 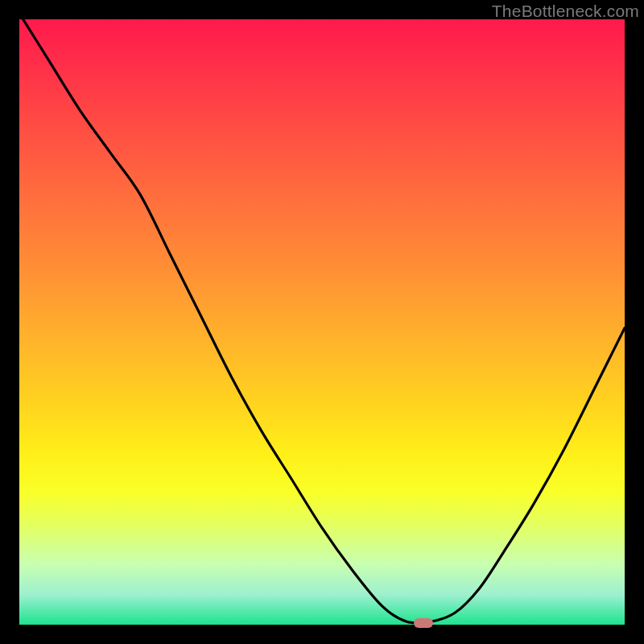 What do you see at coordinates (423, 623) in the screenshot?
I see `minimum-marker` at bounding box center [423, 623].